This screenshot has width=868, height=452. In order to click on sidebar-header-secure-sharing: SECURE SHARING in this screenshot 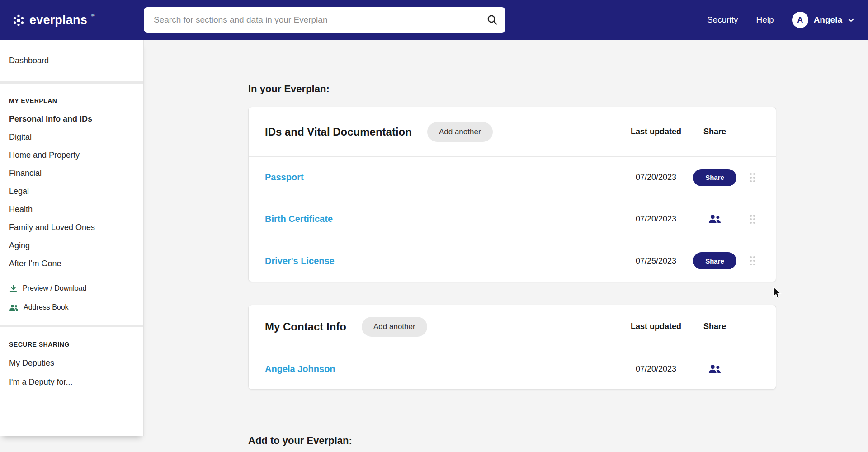, I will do `click(71, 344)`.